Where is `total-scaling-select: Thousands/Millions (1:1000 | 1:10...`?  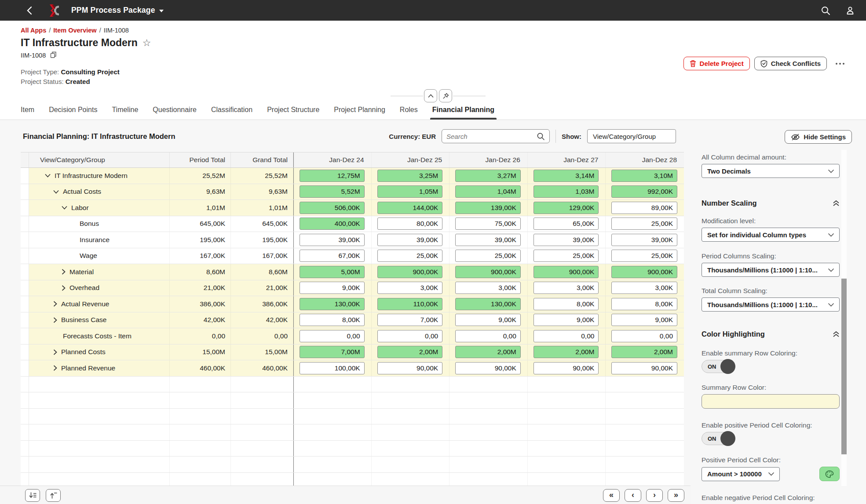
total-scaling-select: Thousands/Millions (1:1000 | 1:10... is located at coordinates (771, 305).